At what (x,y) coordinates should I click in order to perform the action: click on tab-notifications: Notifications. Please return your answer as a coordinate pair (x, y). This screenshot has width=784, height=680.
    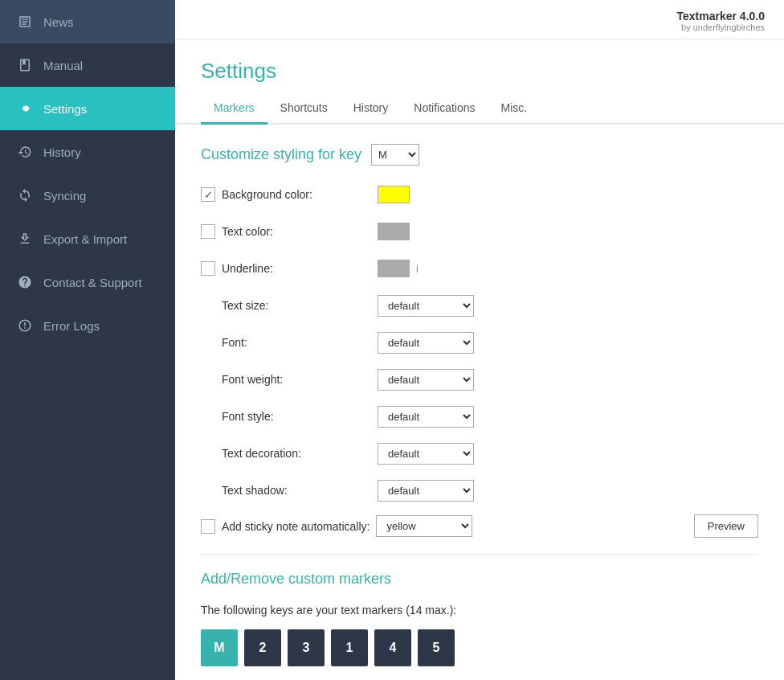
    Looking at the image, I should click on (444, 109).